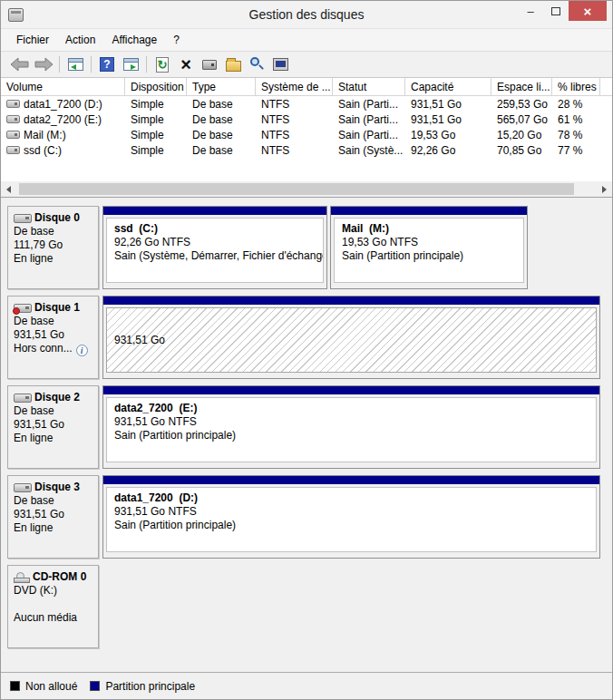 This screenshot has height=700, width=613. What do you see at coordinates (310, 427) in the screenshot?
I see `disk-row-2: Disque 2De base931,51 GoEn lignedata2_72…` at bounding box center [310, 427].